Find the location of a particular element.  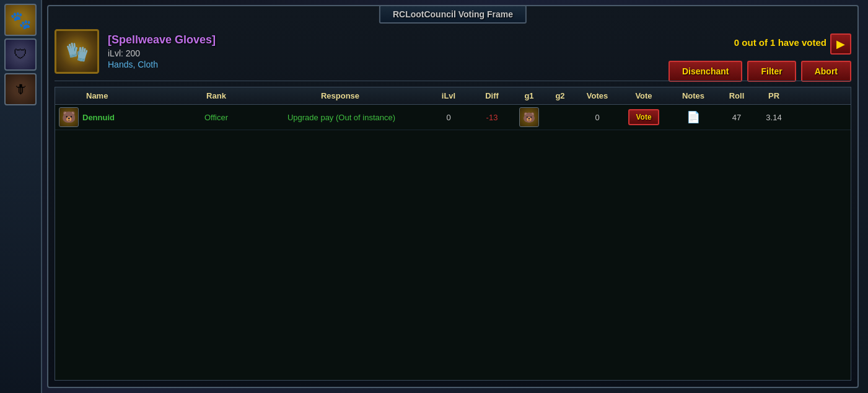

col-votes: Votes is located at coordinates (597, 95).